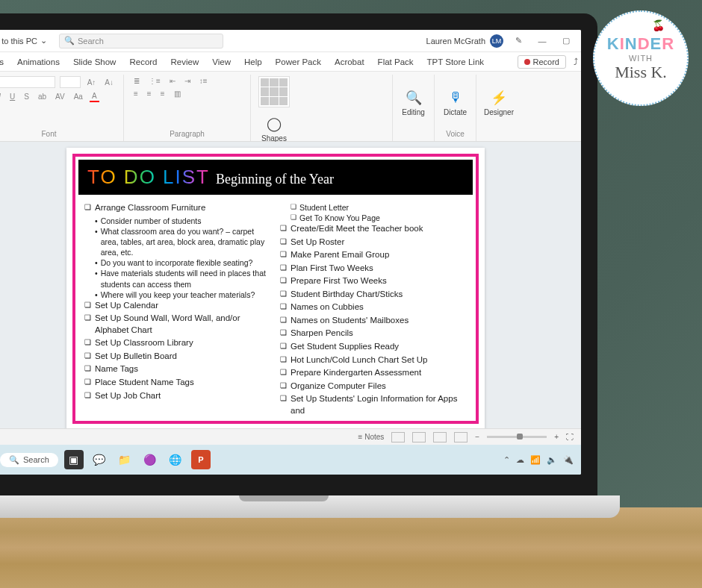 The width and height of the screenshot is (702, 588). I want to click on checklist-item: Set Up Sound Wall, Word Wall, and/or Alp…, so click(178, 324).